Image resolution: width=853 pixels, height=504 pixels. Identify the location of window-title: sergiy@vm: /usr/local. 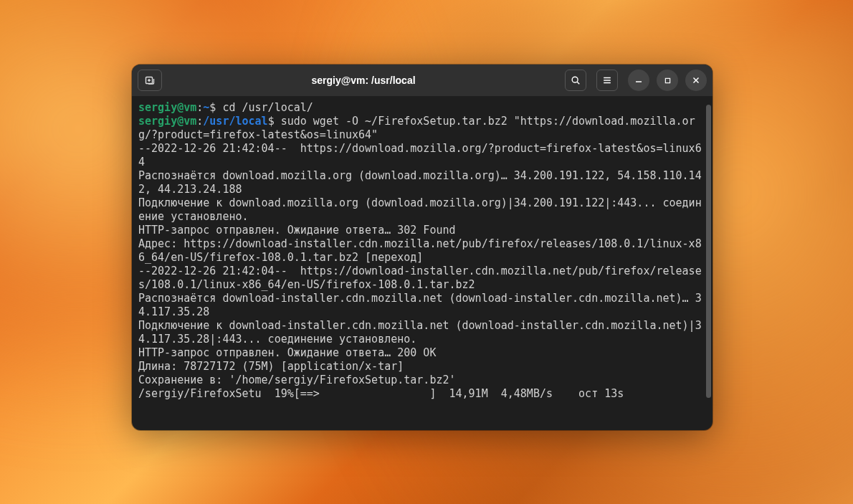
(363, 80).